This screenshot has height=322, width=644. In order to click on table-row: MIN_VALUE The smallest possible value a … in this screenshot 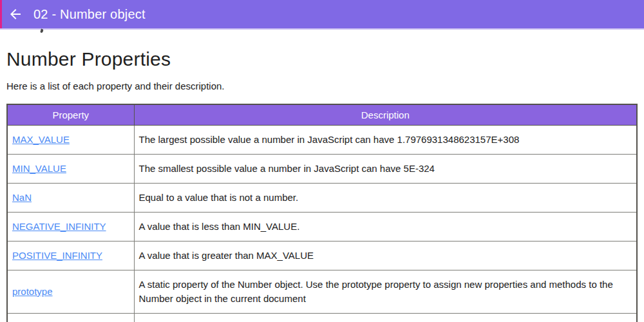, I will do `click(322, 169)`.